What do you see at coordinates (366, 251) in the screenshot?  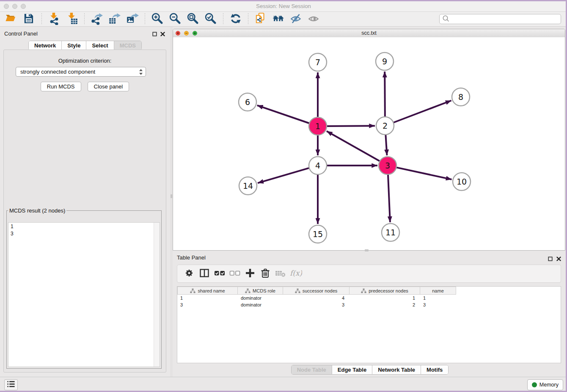 I see `horizontal-splitter-grip` at bounding box center [366, 251].